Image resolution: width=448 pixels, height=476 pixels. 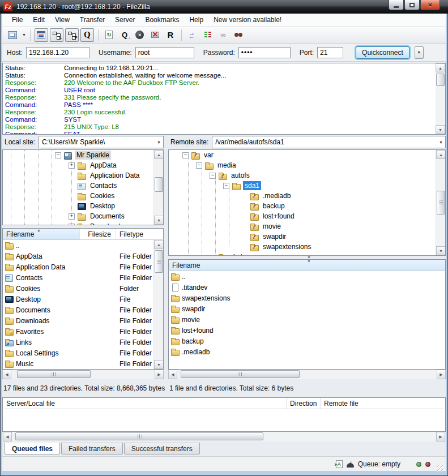 What do you see at coordinates (412, 5) in the screenshot?
I see `maximize-button` at bounding box center [412, 5].